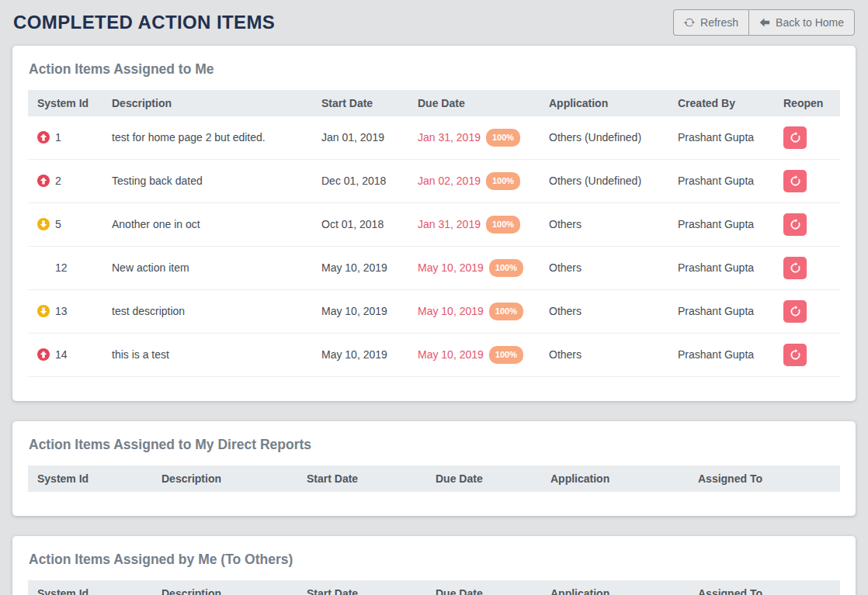 The height and width of the screenshot is (595, 868). Describe the element at coordinates (61, 268) in the screenshot. I see `system-id: 12` at that location.